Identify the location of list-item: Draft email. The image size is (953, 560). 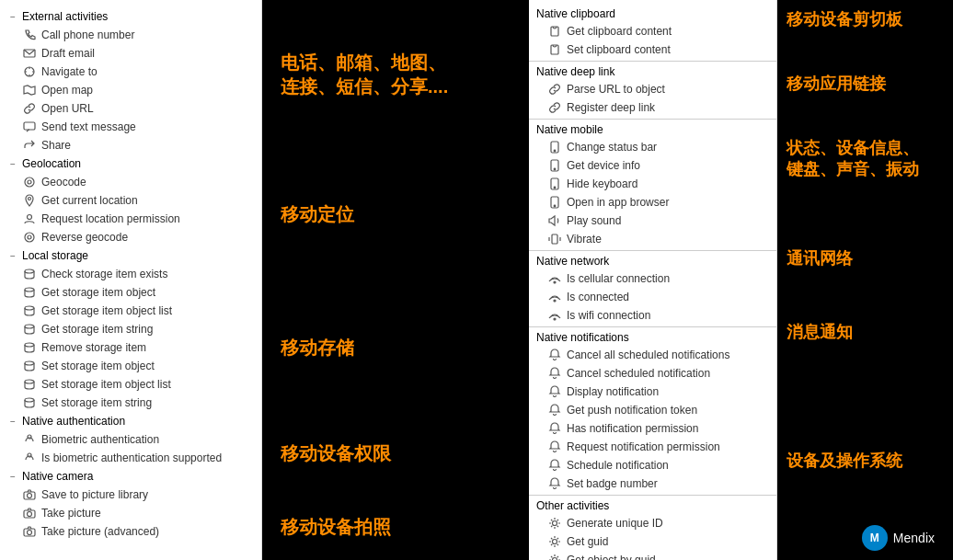
(140, 53).